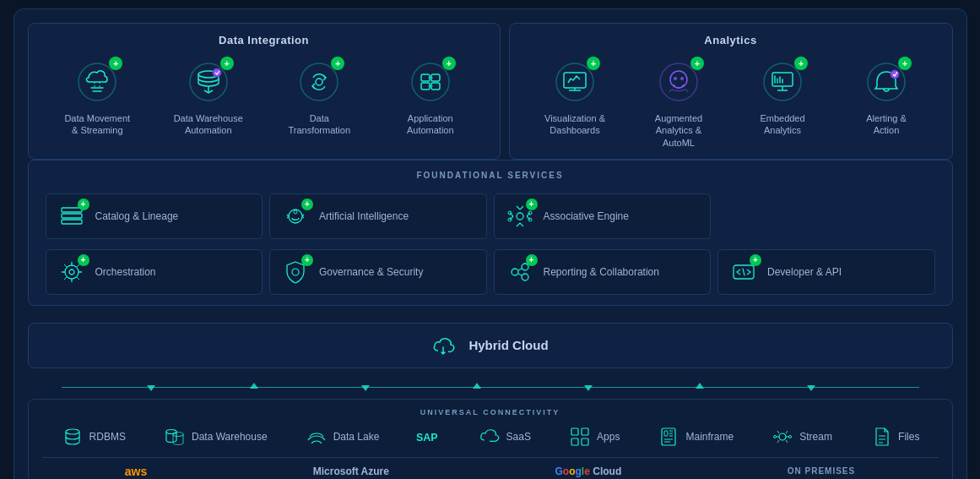  I want to click on label-app-automation: ApplicationAutomation, so click(430, 125).